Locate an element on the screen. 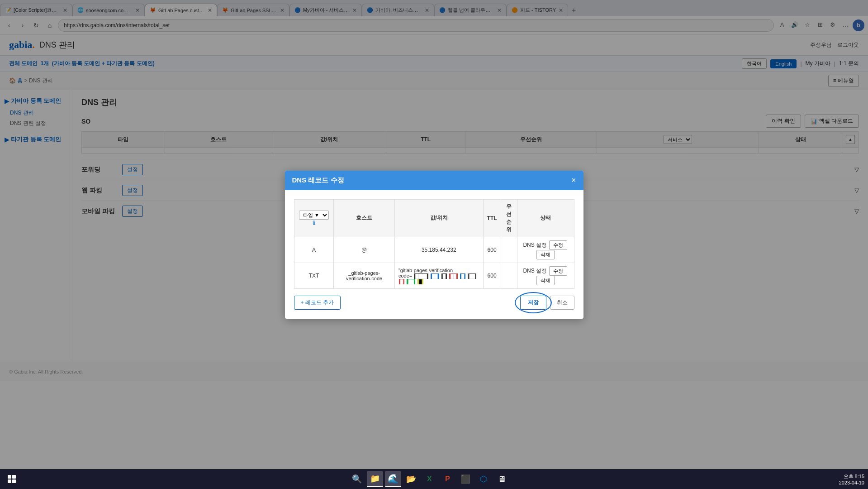 The width and height of the screenshot is (868, 489). txt-value-text: "gitlab-pages-verification- is located at coordinates (427, 270).